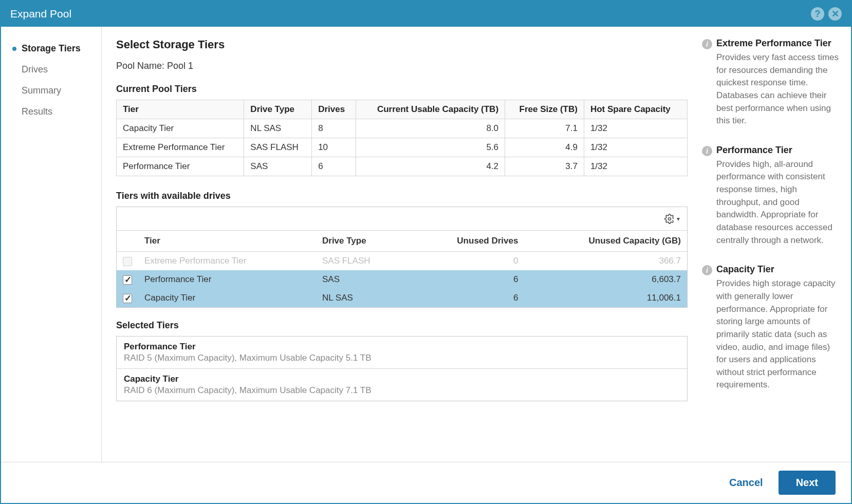  Describe the element at coordinates (402, 148) in the screenshot. I see `table-row: Extreme Performance Tier SAS FLASH 10 5.…` at that location.